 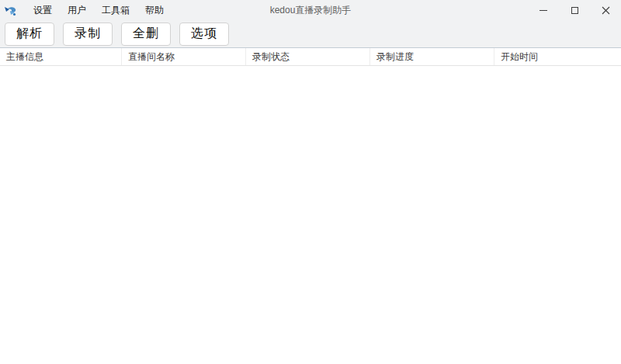 What do you see at coordinates (307, 57) in the screenshot?
I see `column-header-record-status: 录制状态` at bounding box center [307, 57].